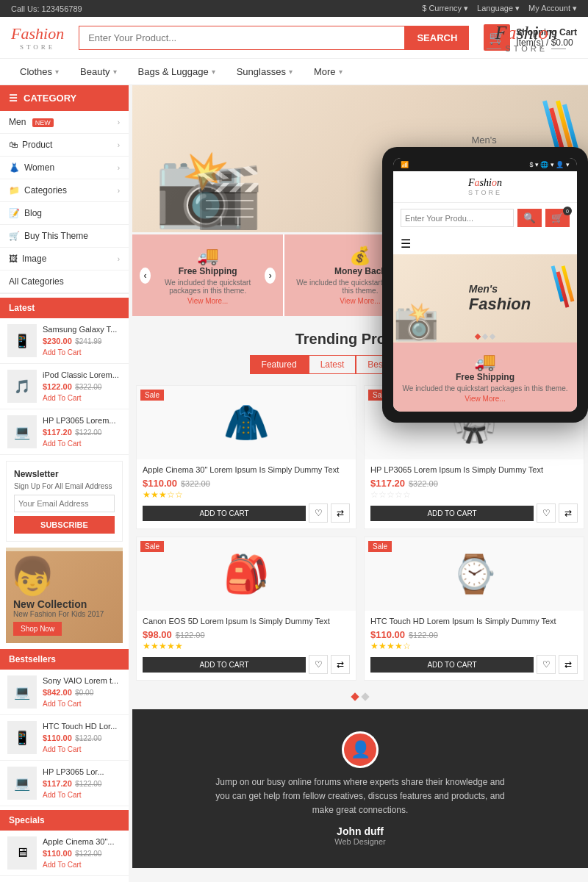  What do you see at coordinates (406, 244) in the screenshot?
I see `mobile-menu-button: ☰` at bounding box center [406, 244].